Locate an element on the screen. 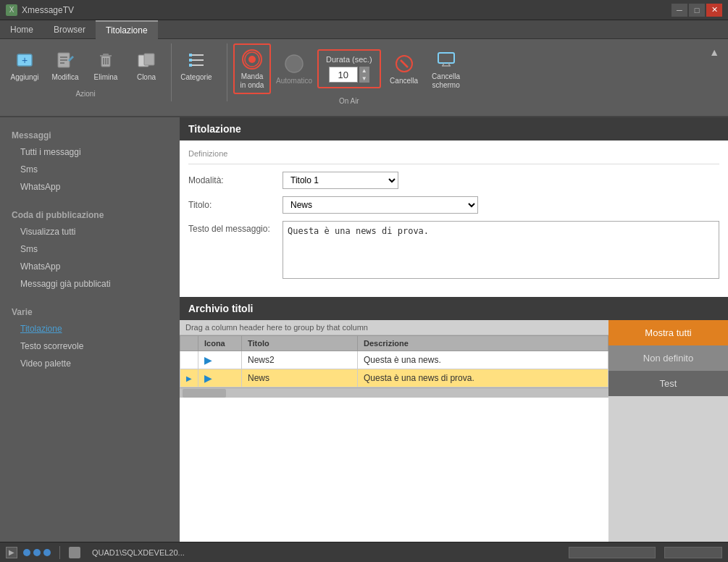  modifica-label: Modifica is located at coordinates (65, 77).